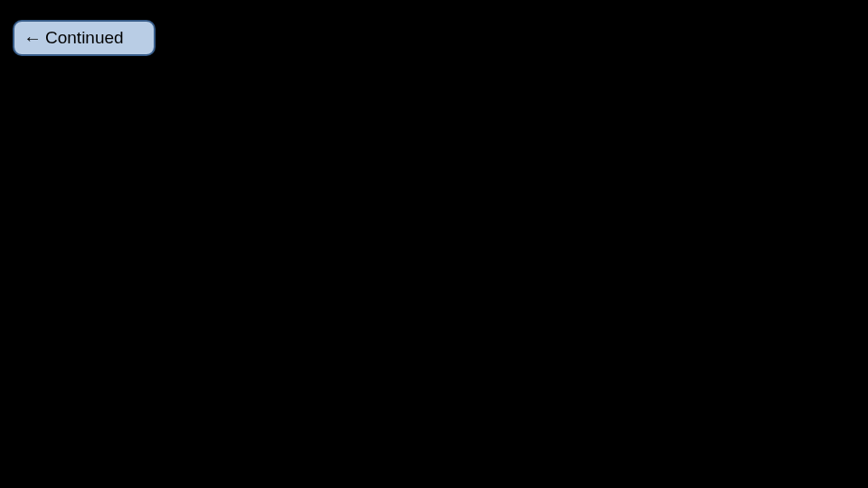 This screenshot has width=868, height=488. Describe the element at coordinates (165, 239) in the screenshot. I see `code-line: # THEN` at that location.